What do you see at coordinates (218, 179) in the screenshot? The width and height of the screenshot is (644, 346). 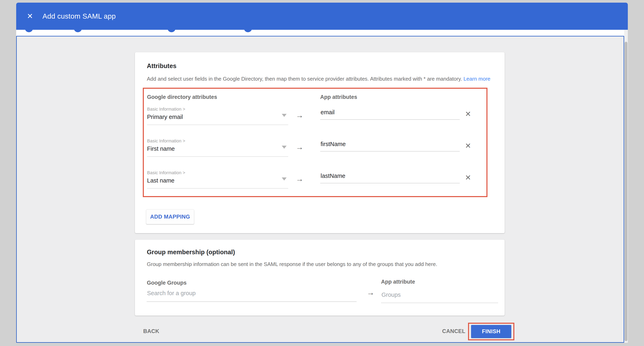 I see `directory-attribute-select-3: Basic Information > Last name` at bounding box center [218, 179].